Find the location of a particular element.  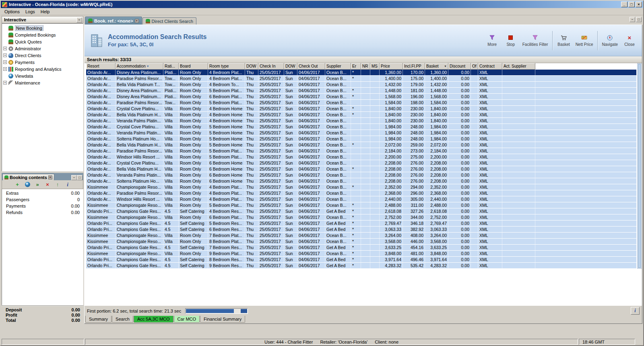

sidebar-item-quick-quotes: Quick Quotes is located at coordinates (43, 42).